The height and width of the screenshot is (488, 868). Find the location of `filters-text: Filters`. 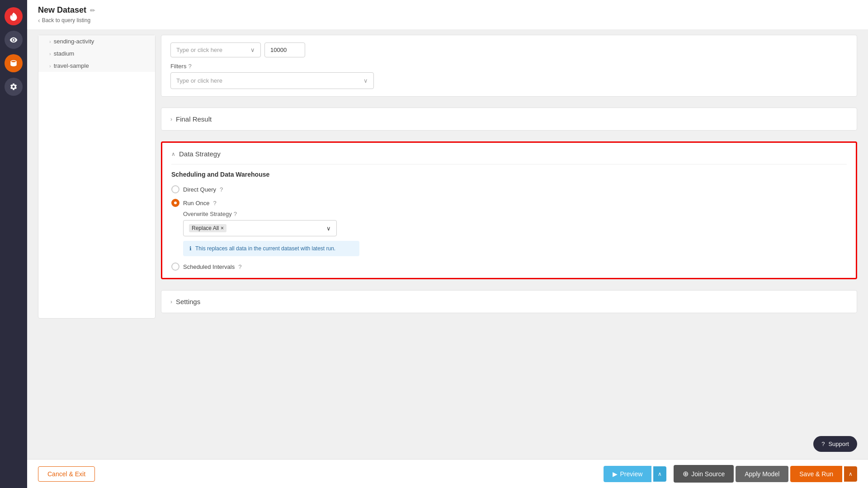

filters-text: Filters is located at coordinates (178, 66).